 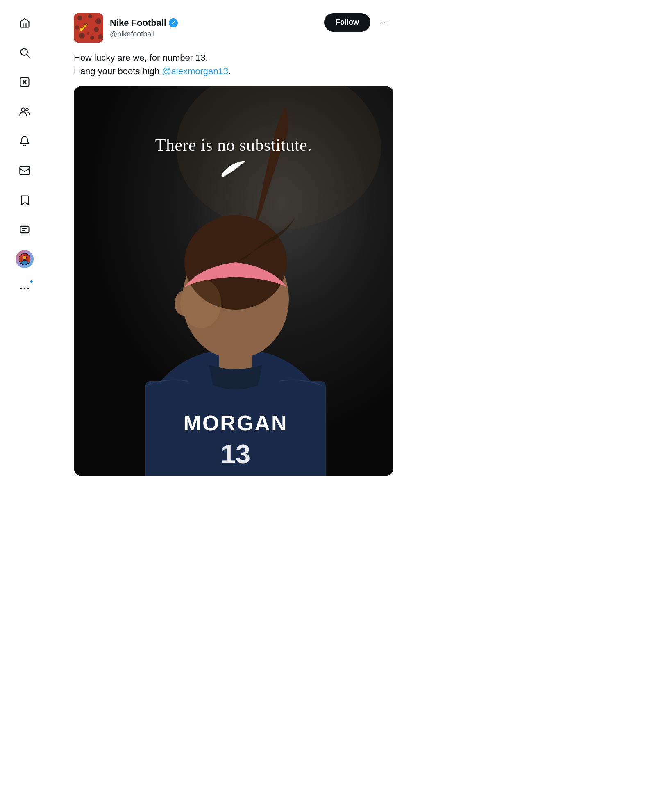 I want to click on svg-text: MORGAN, so click(x=236, y=423).